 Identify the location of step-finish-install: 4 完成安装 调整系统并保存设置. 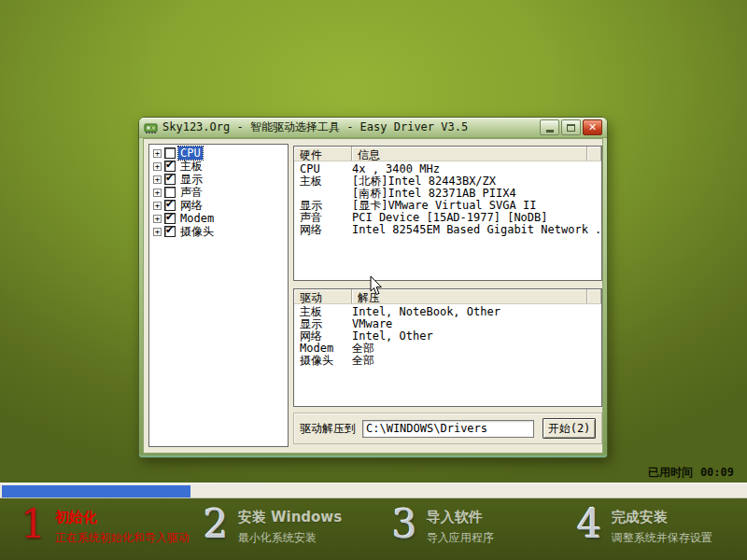
(644, 525).